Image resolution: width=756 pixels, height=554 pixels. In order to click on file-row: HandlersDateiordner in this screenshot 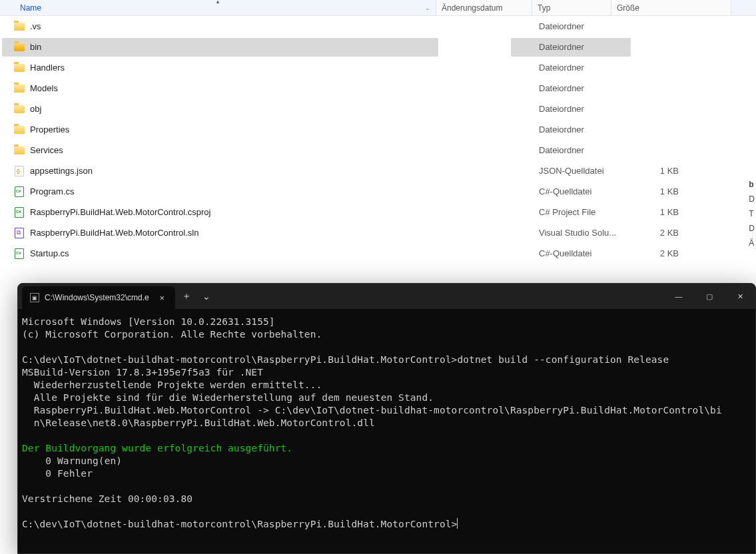, I will do `click(378, 68)`.